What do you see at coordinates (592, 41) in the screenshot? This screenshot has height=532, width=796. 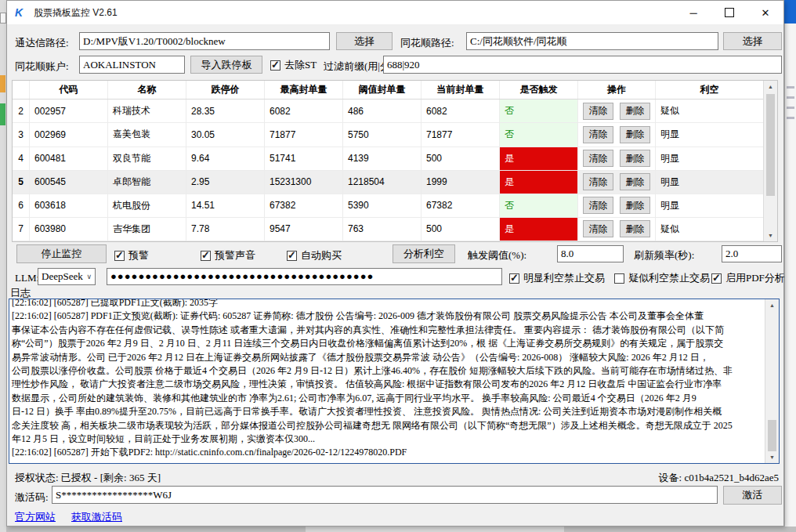 I see `ths-path-input: C:/同花顺软件/同花顺` at bounding box center [592, 41].